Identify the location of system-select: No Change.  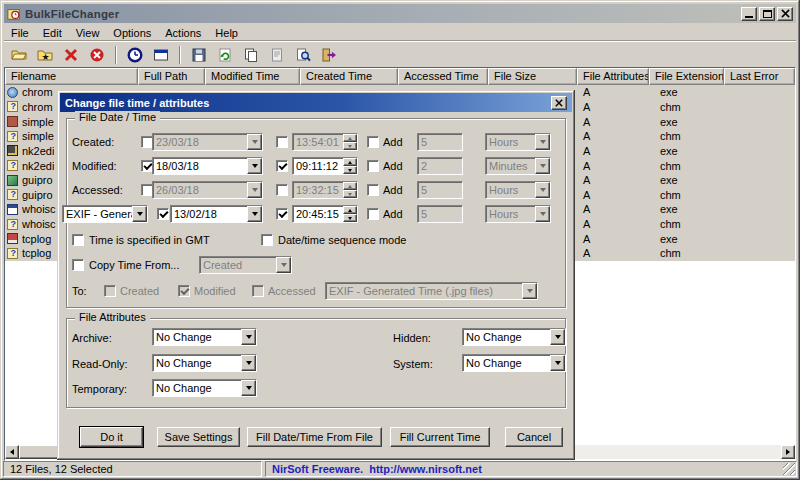
(514, 363).